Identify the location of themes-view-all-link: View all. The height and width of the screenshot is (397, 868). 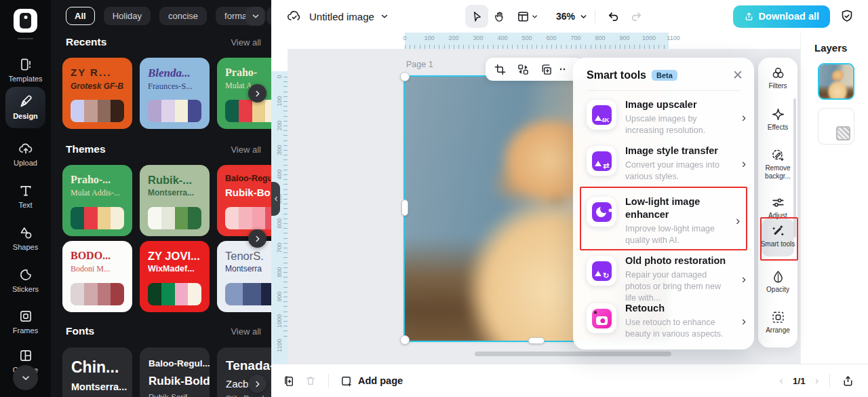
(245, 149).